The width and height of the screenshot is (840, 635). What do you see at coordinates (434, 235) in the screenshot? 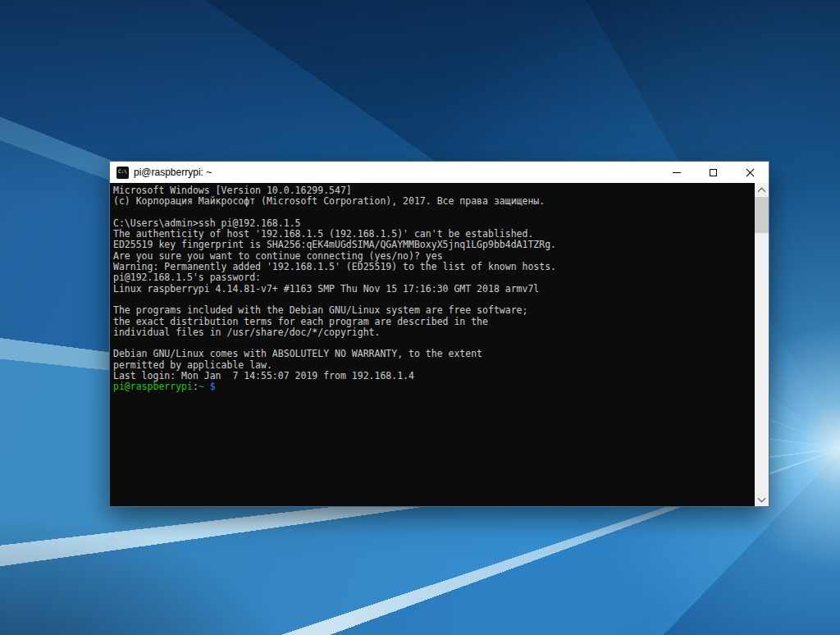
I see `terminal-line: The authenticity of host '192.168.1.5 (1…` at bounding box center [434, 235].